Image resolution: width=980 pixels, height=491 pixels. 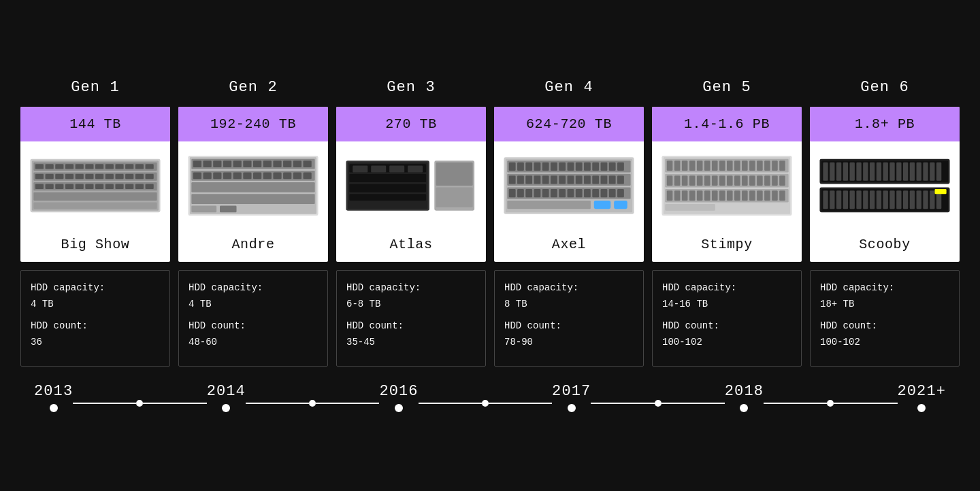 I want to click on hdd-capacity-value-5: 14-16 TB, so click(x=727, y=305).